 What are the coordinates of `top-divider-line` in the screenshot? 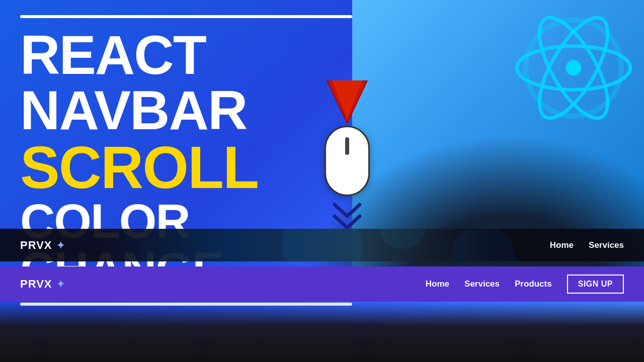 It's located at (186, 17).